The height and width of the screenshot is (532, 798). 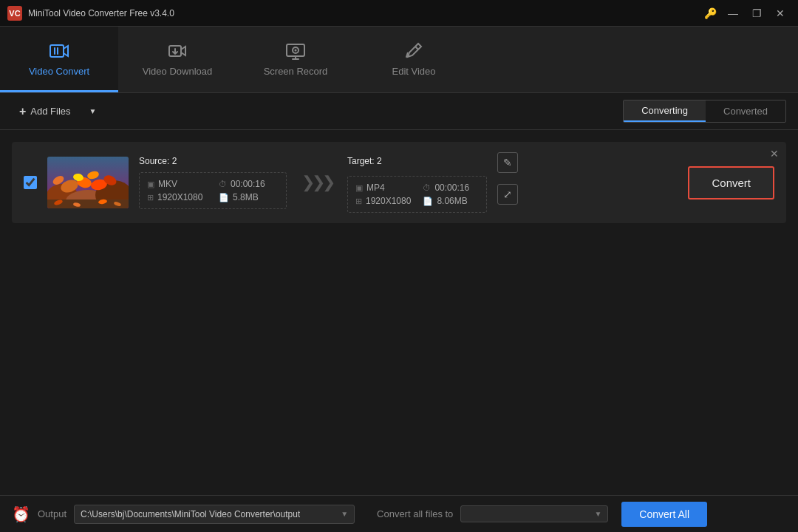 I want to click on target-format: MP4, so click(x=375, y=188).